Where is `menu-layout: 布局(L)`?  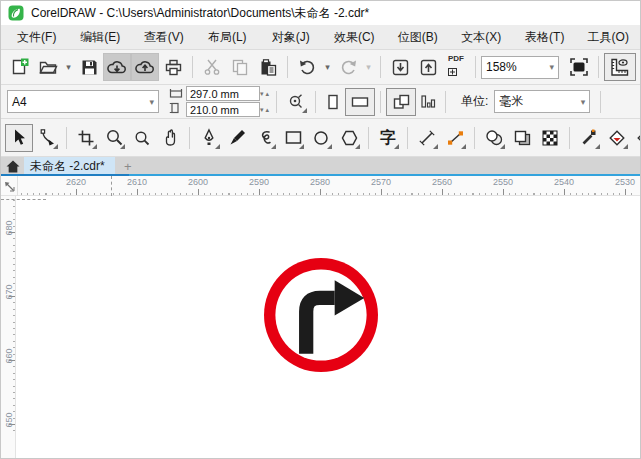
menu-layout: 布局(L) is located at coordinates (228, 38).